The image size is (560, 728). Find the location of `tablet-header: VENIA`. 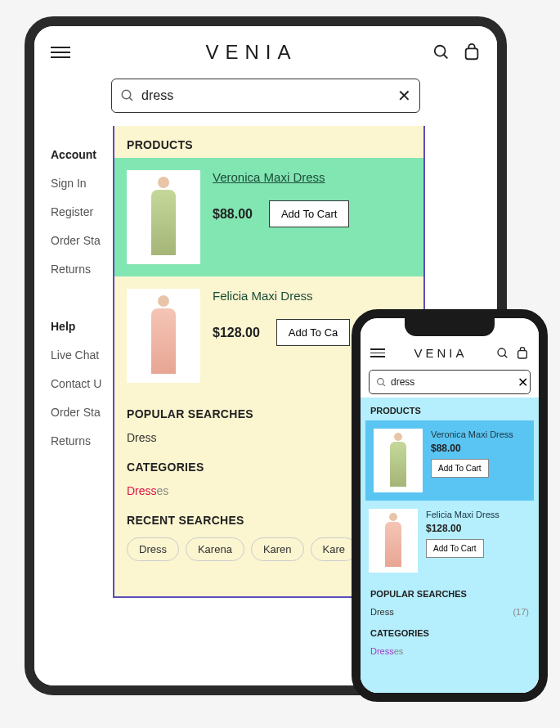

tablet-header: VENIA is located at coordinates (266, 52).